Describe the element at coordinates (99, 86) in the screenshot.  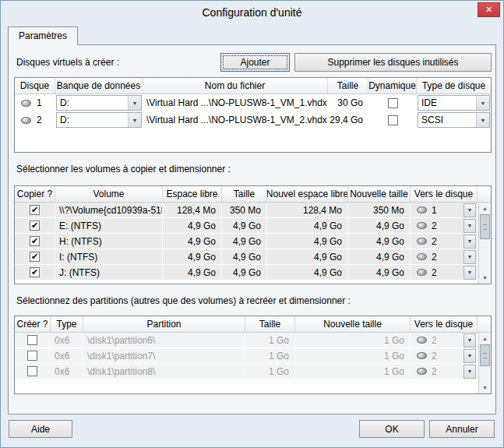
I see `column-header-banque: Banque de données` at that location.